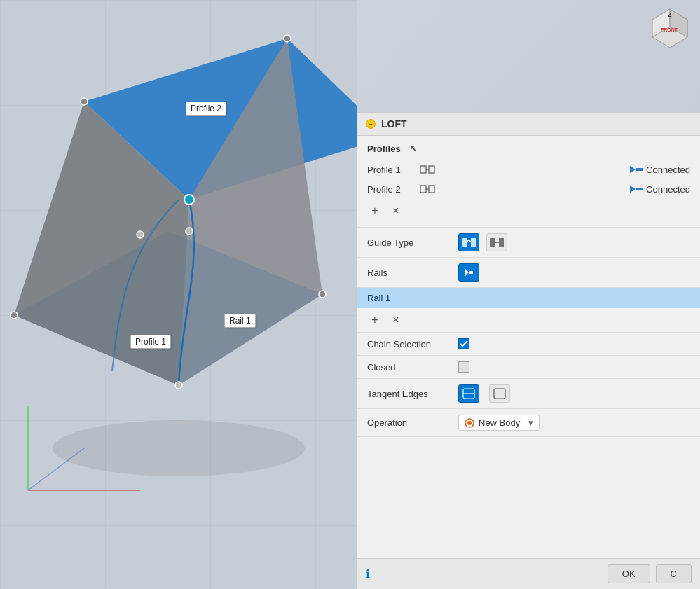 The image size is (700, 589). Describe the element at coordinates (670, 15) in the screenshot. I see `svg-text: Z` at that location.